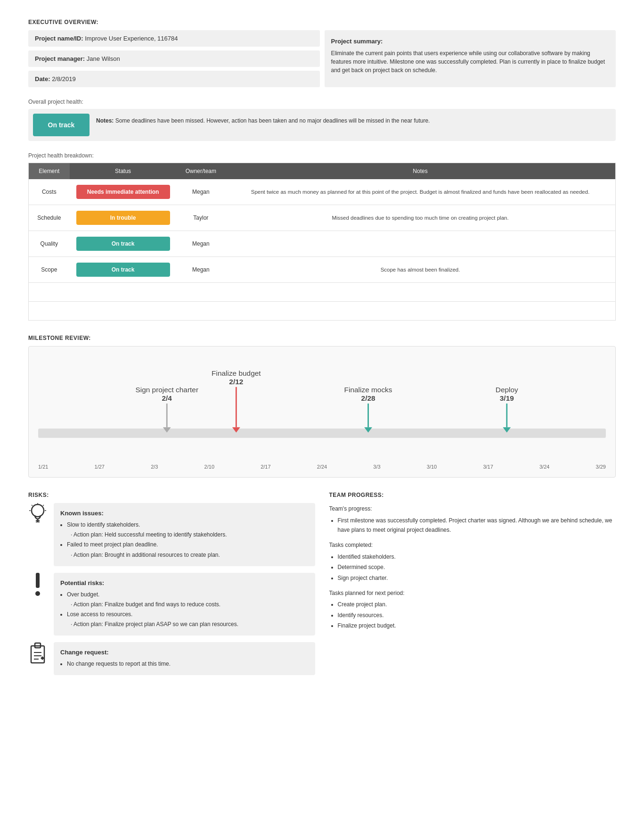 This screenshot has width=644, height=834. What do you see at coordinates (123, 192) in the screenshot?
I see `status-cell: Needs immediate attention` at bounding box center [123, 192].